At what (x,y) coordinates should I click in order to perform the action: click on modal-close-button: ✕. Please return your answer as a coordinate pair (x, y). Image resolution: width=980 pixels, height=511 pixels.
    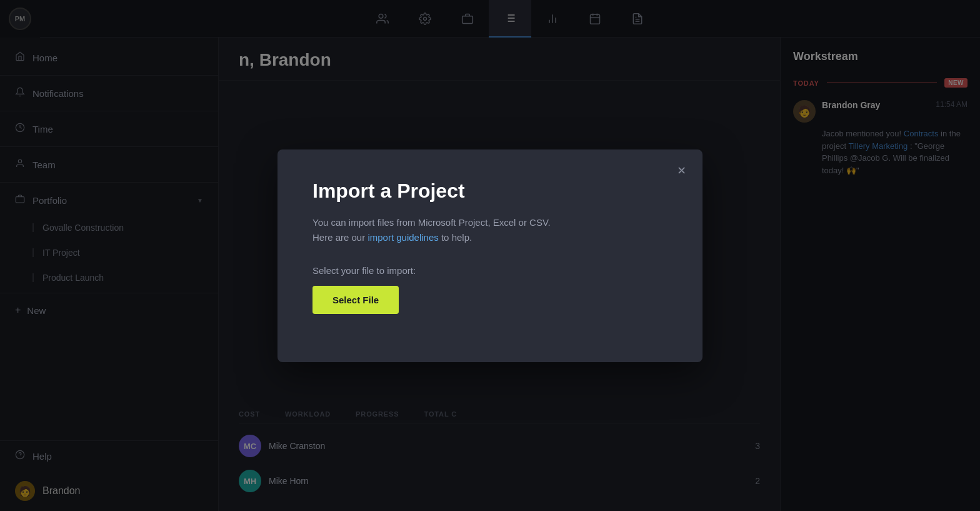
    Looking at the image, I should click on (681, 171).